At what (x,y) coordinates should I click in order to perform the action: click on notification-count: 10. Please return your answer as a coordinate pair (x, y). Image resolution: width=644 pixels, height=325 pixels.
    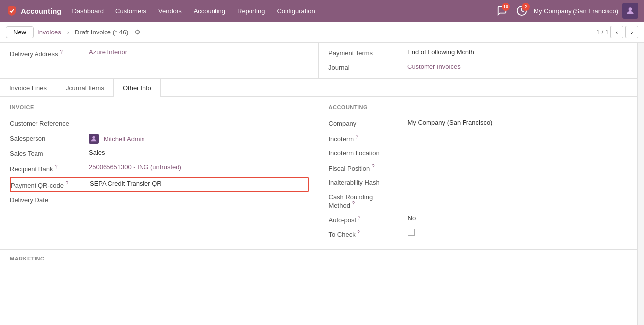
    Looking at the image, I should click on (506, 7).